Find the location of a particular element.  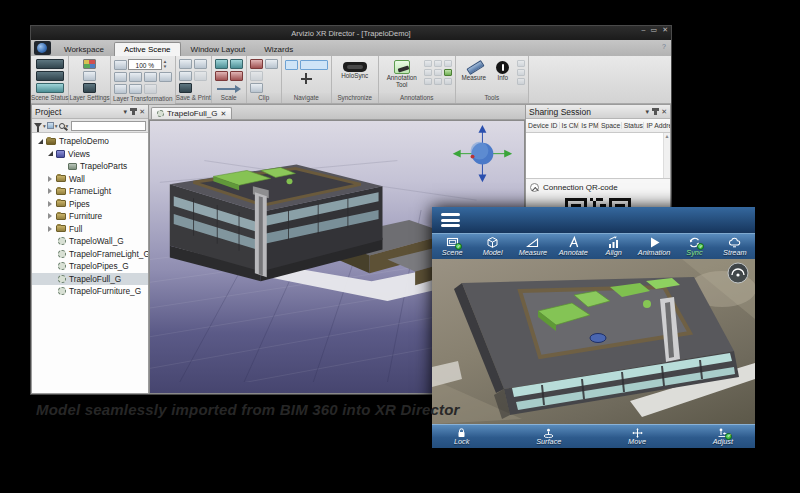

minimize-button: – is located at coordinates (644, 30).